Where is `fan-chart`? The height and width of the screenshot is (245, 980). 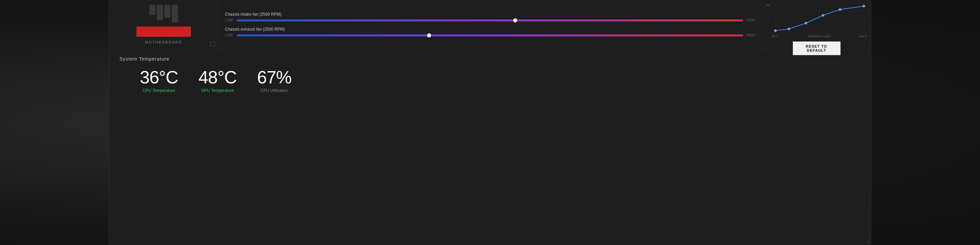
fan-chart is located at coordinates (819, 19).